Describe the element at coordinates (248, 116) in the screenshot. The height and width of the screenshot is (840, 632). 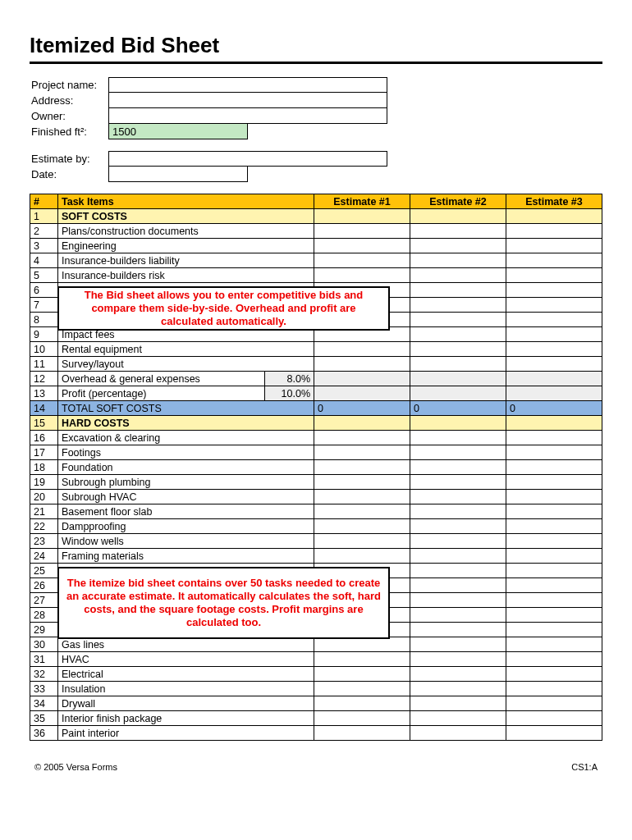
I see `input-owner` at that location.